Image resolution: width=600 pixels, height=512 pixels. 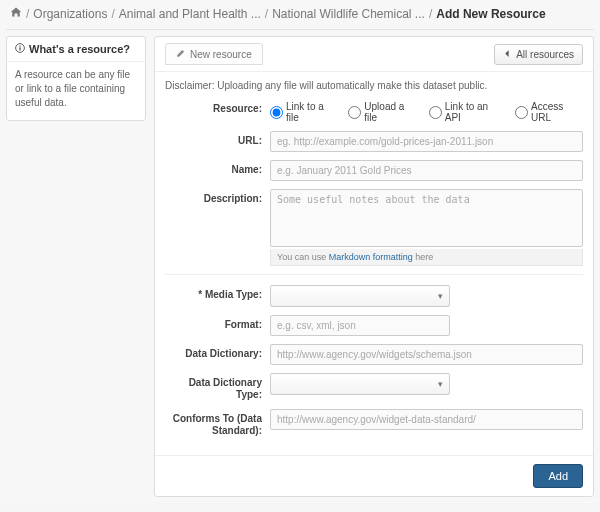 I want to click on data-dictionary-input, so click(x=426, y=354).